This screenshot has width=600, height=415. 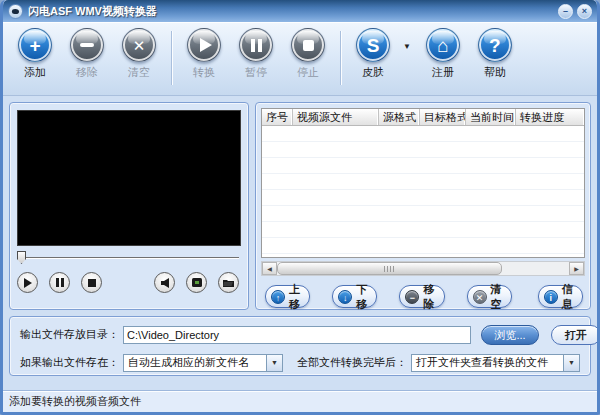 I want to click on minus-icon, so click(x=87, y=45).